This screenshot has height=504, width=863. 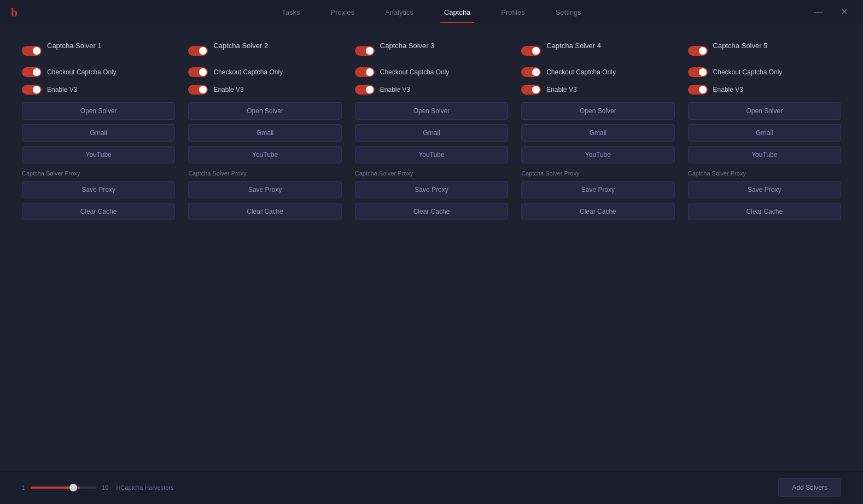 I want to click on solver-1-main-toggle, so click(x=32, y=51).